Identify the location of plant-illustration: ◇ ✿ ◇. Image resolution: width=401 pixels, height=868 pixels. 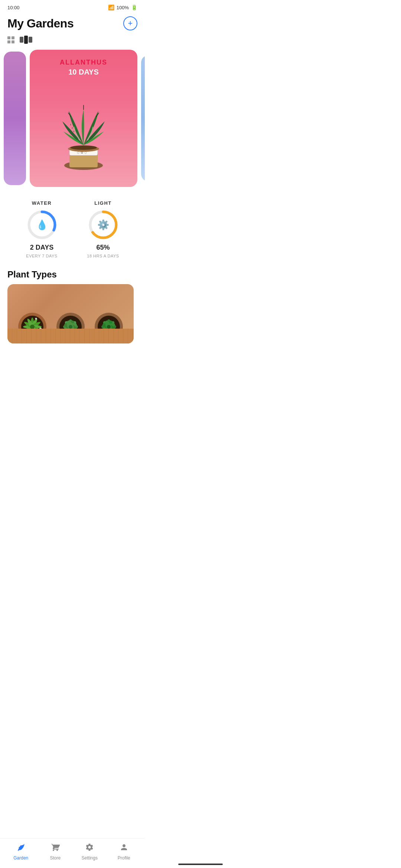
(84, 130).